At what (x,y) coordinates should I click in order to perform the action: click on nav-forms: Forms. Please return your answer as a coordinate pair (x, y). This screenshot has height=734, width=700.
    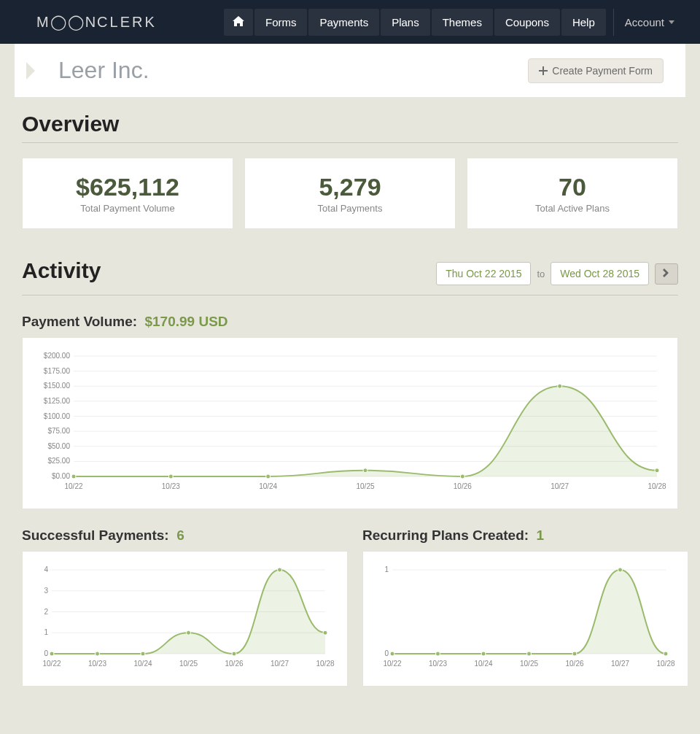
    Looking at the image, I should click on (281, 22).